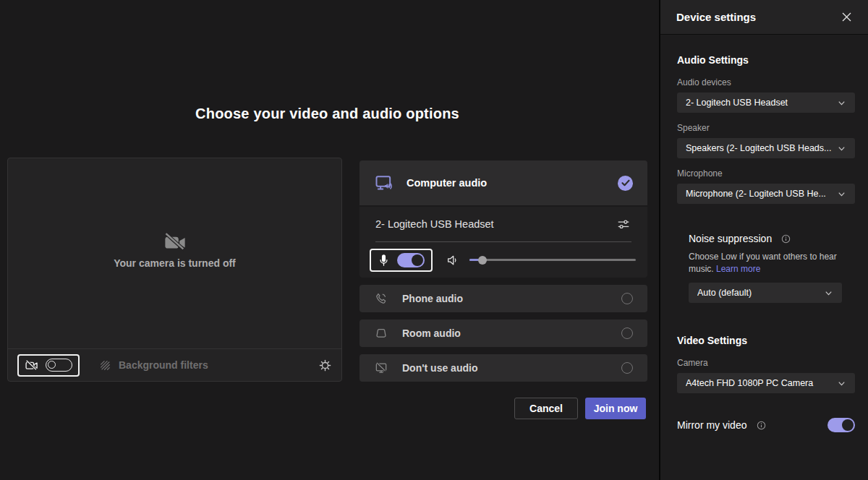 The image size is (868, 480). I want to click on no-audio-option: Don't use audio, so click(503, 368).